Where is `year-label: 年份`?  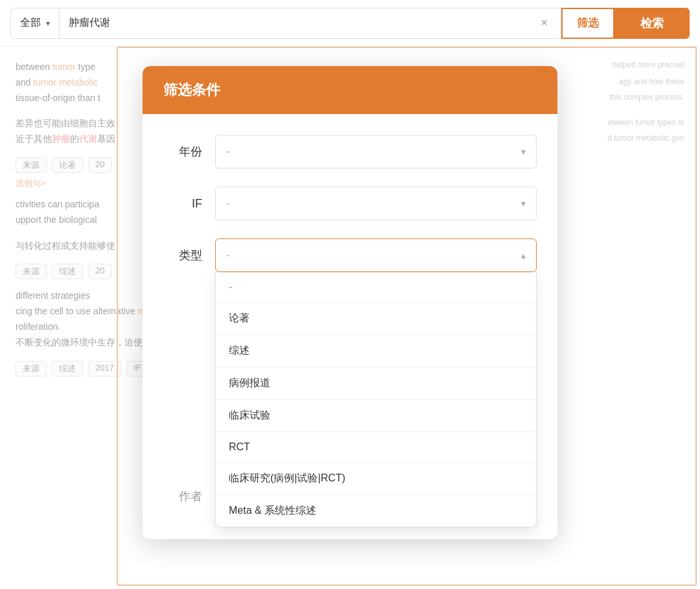 year-label: 年份 is located at coordinates (189, 152).